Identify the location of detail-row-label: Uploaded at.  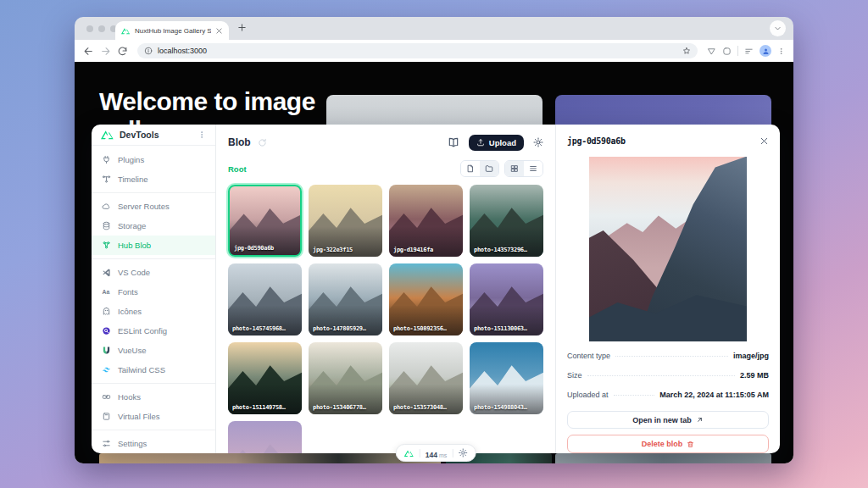
(588, 395).